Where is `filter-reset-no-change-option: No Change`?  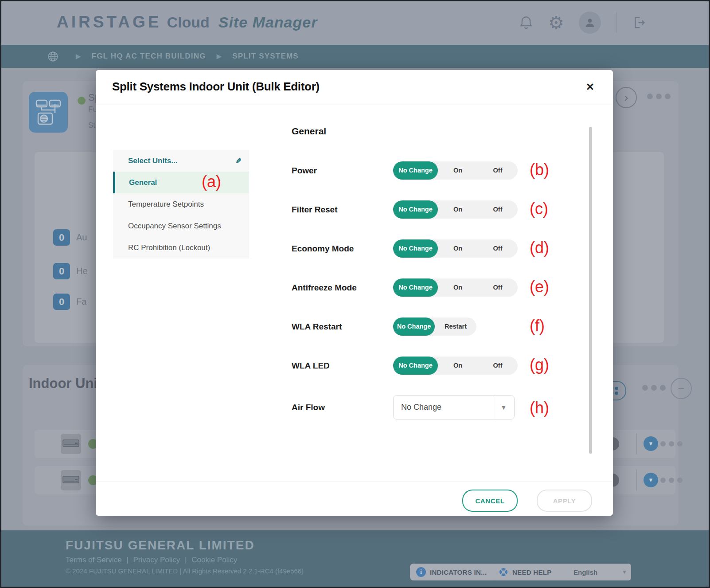 filter-reset-no-change-option: No Change is located at coordinates (416, 209).